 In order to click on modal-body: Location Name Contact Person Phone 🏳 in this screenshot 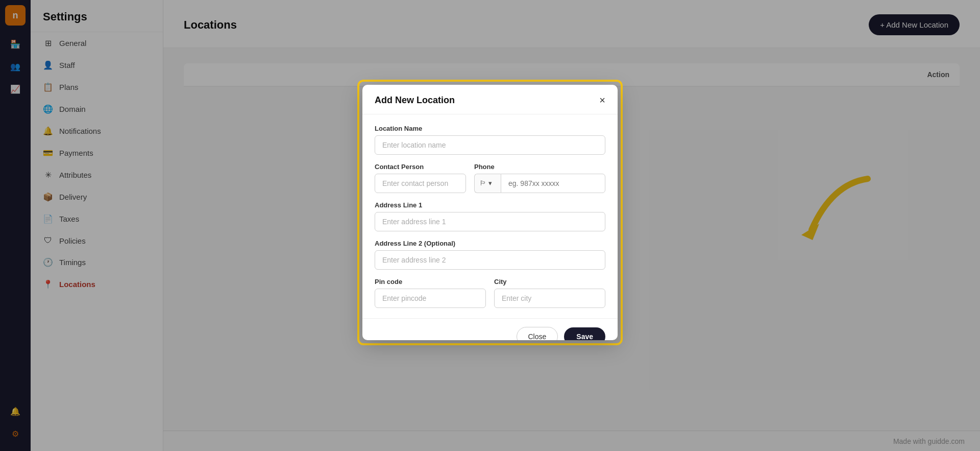, I will do `click(490, 217)`.